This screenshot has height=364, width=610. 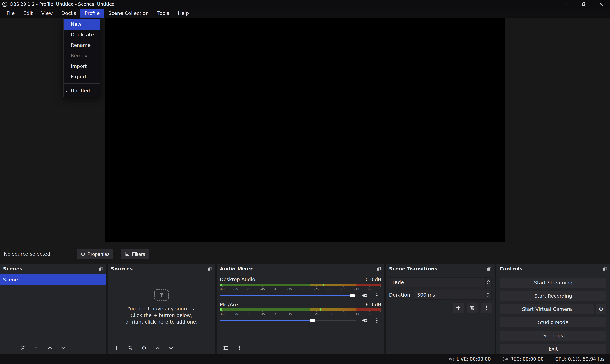 What do you see at coordinates (9, 348) in the screenshot?
I see `add-scene-button` at bounding box center [9, 348].